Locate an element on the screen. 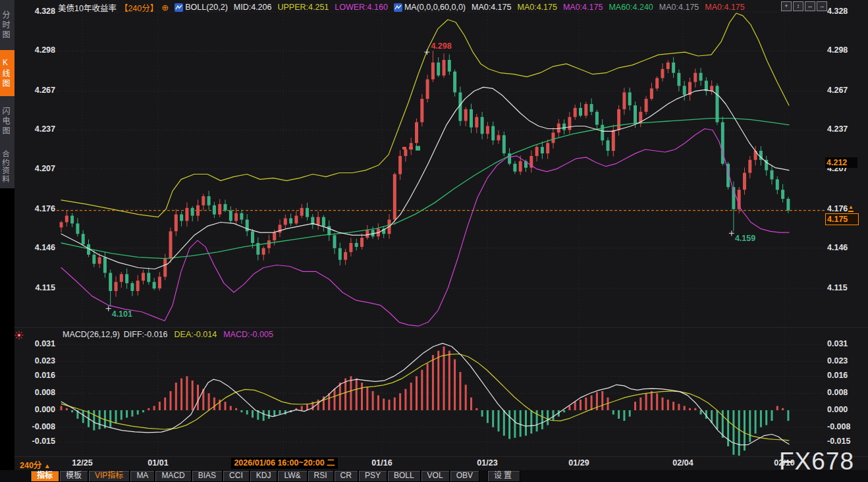 The image size is (868, 482). x-axis-bar: 240分 ▲ 2026/01/06 16:00~20:00 二 12/2501/… is located at coordinates (441, 464).